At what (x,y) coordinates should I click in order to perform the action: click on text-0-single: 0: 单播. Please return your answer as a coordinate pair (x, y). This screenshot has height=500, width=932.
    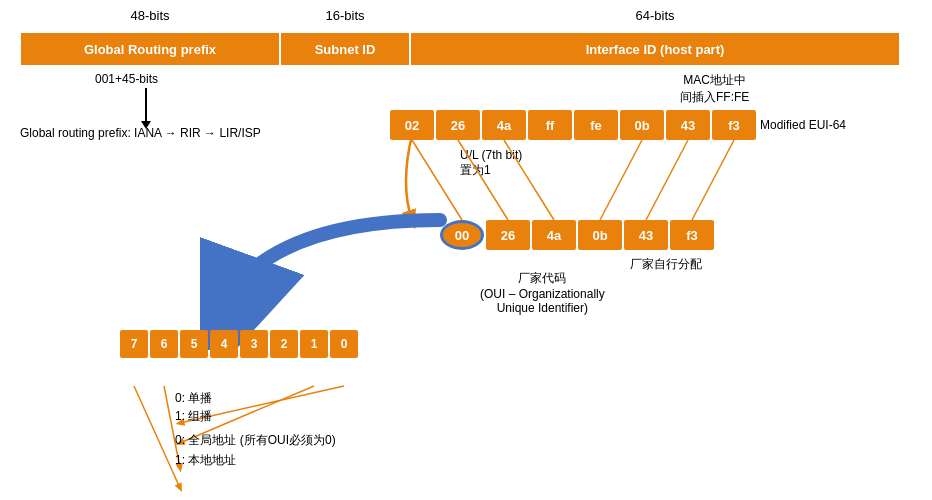
    Looking at the image, I should click on (194, 398).